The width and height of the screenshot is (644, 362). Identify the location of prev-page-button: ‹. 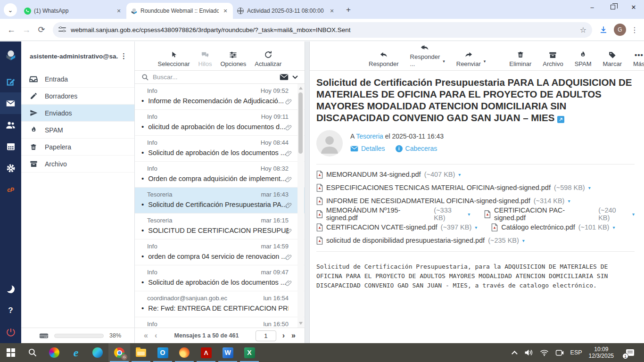
(156, 336).